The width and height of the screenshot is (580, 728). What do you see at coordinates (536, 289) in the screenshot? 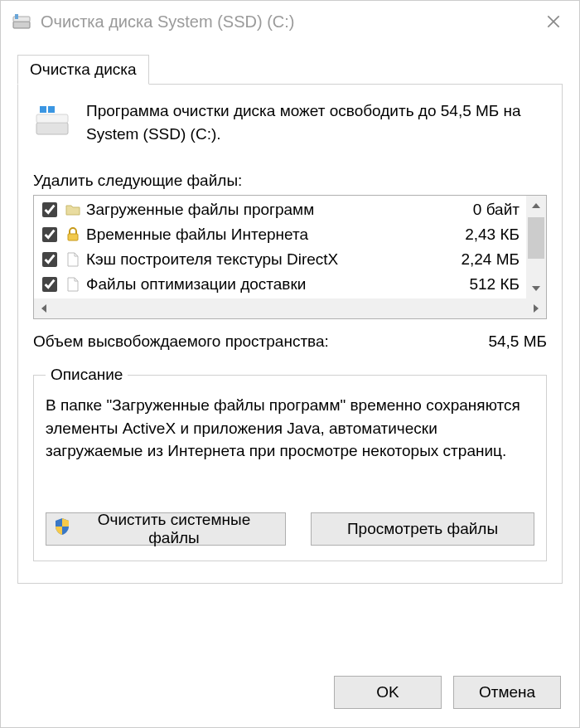
I see `chevron-down-icon` at bounding box center [536, 289].